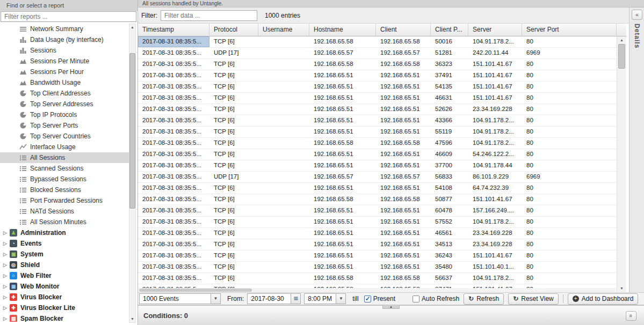  I want to click on refresh-button: ↻ Refresh, so click(483, 299).